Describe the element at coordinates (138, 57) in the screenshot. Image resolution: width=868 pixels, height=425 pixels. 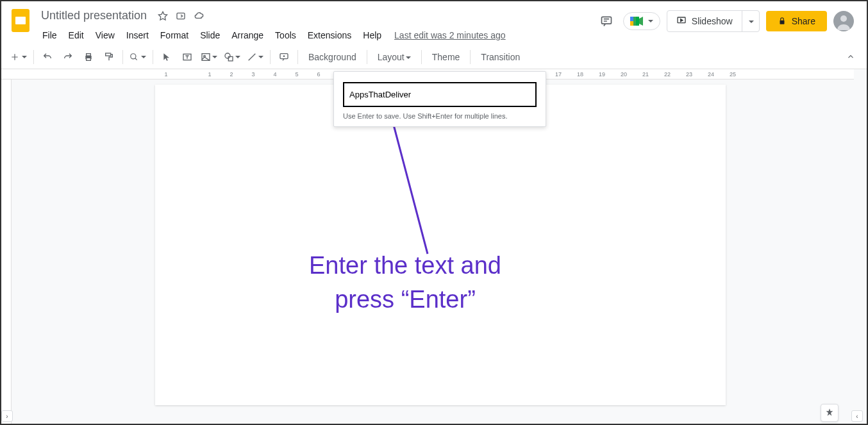
I see `zoom-button` at that location.